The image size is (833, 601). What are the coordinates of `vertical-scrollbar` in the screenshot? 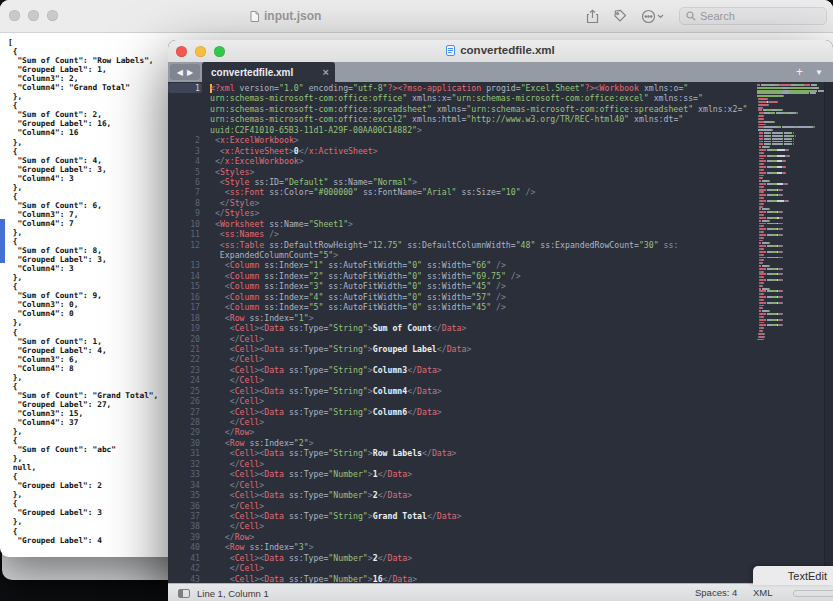 It's located at (828, 332).